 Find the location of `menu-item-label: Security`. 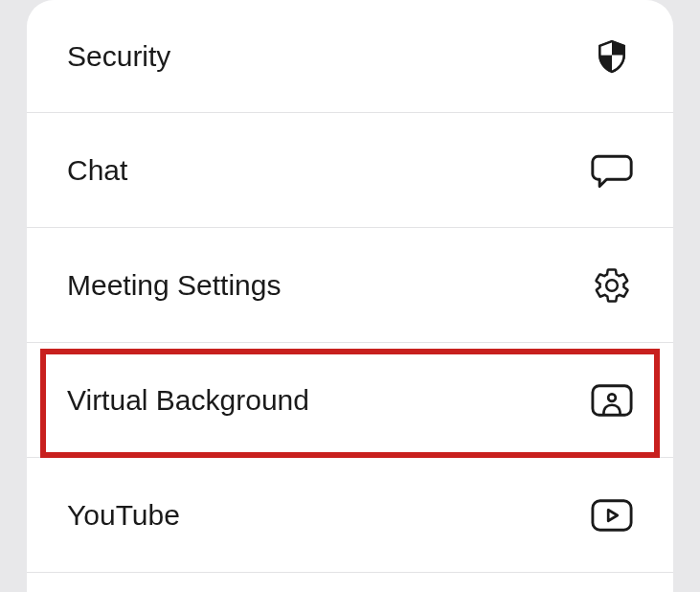

menu-item-label: Security is located at coordinates (119, 57).